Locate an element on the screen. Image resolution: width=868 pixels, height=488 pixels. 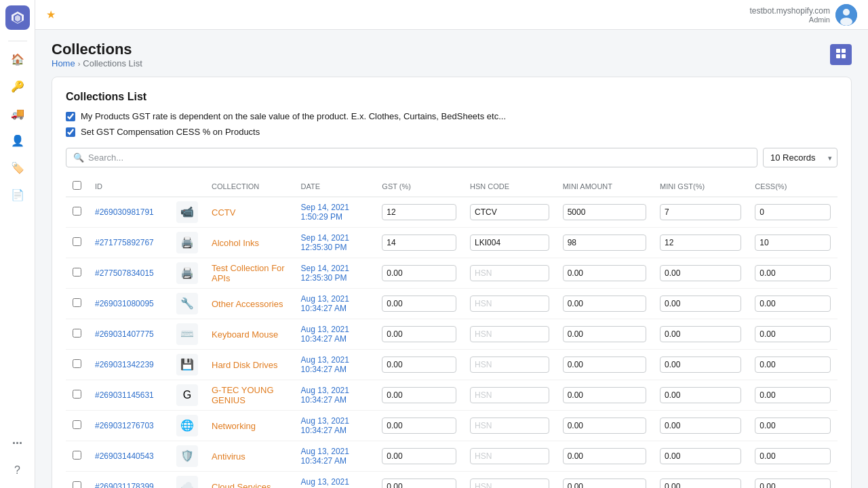
search-input is located at coordinates (419, 157).